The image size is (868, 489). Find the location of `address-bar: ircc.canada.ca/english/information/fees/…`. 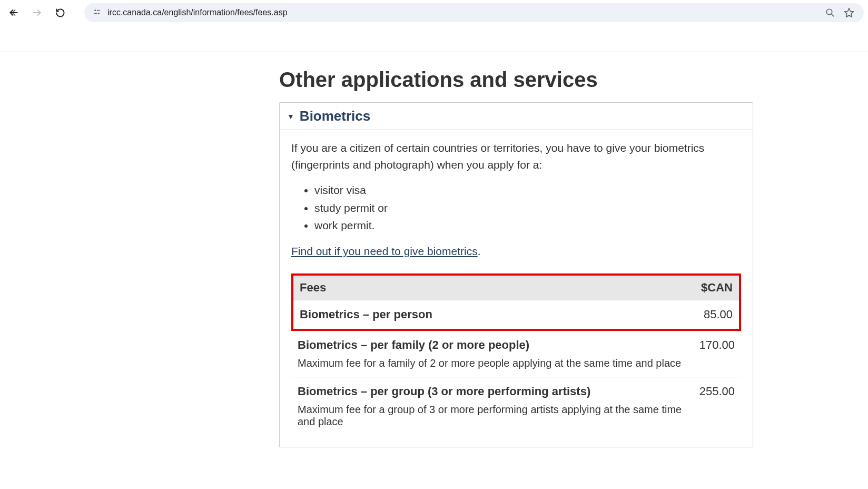

address-bar: ircc.canada.ca/english/information/fees/… is located at coordinates (474, 13).